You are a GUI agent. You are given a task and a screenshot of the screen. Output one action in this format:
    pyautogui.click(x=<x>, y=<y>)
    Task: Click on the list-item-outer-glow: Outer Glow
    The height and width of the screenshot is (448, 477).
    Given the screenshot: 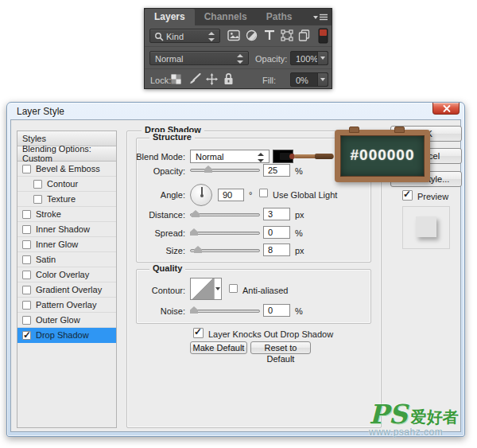 What is the action you would take?
    pyautogui.click(x=67, y=320)
    